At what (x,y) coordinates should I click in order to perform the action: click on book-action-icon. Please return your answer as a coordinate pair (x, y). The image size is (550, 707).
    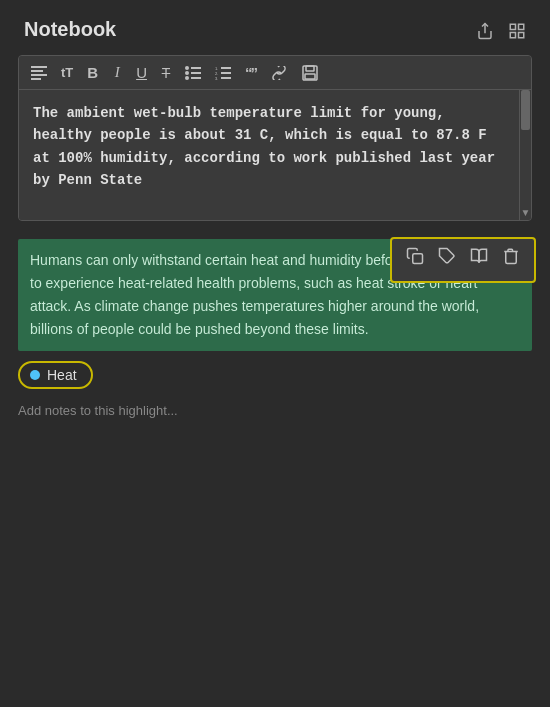
    Looking at the image, I should click on (479, 260).